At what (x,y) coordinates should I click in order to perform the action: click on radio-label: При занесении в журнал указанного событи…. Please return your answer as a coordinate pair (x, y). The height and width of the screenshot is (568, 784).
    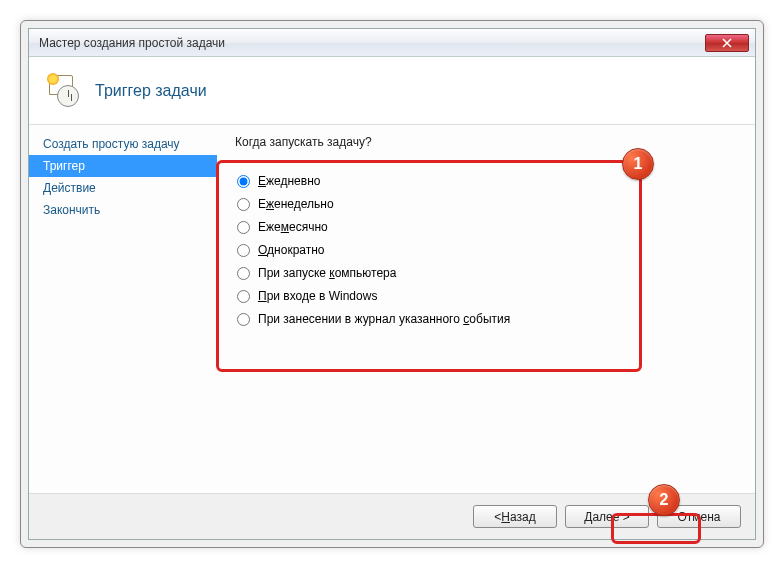
    Looking at the image, I should click on (384, 319).